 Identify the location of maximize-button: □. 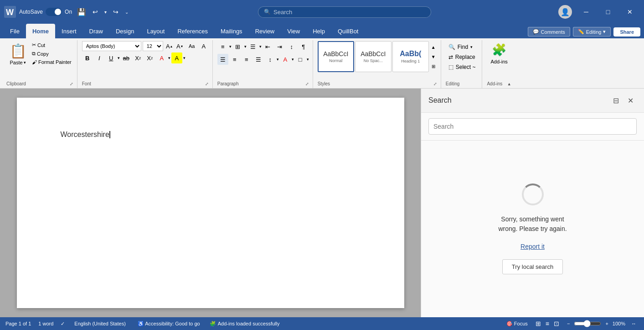
(608, 12).